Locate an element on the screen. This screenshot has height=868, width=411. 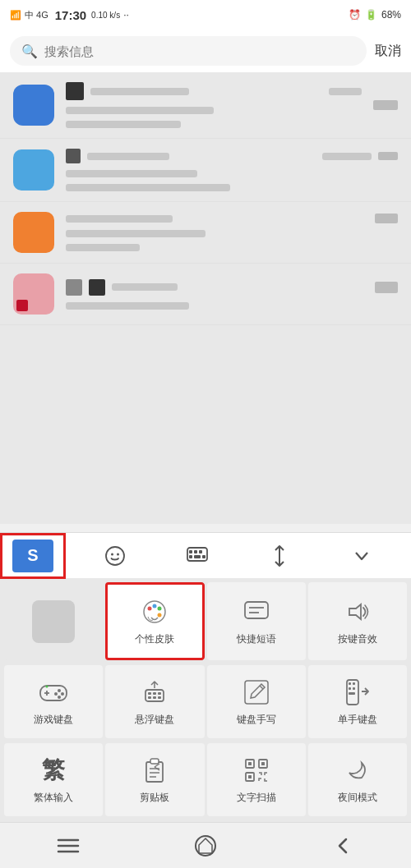
feature-game-button: 游戏键盘 is located at coordinates (53, 701).